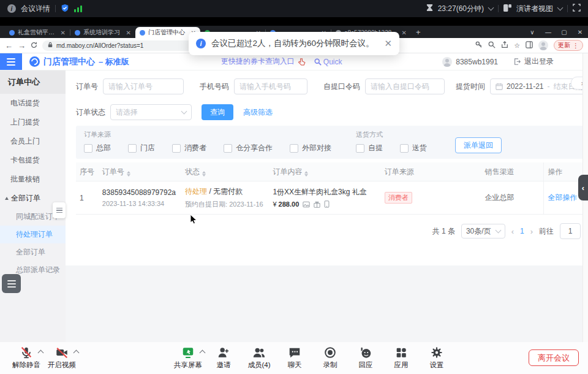 The height and width of the screenshot is (374, 588). Describe the element at coordinates (576, 45) in the screenshot. I see `browser-menu-icon: ⋮` at that location.